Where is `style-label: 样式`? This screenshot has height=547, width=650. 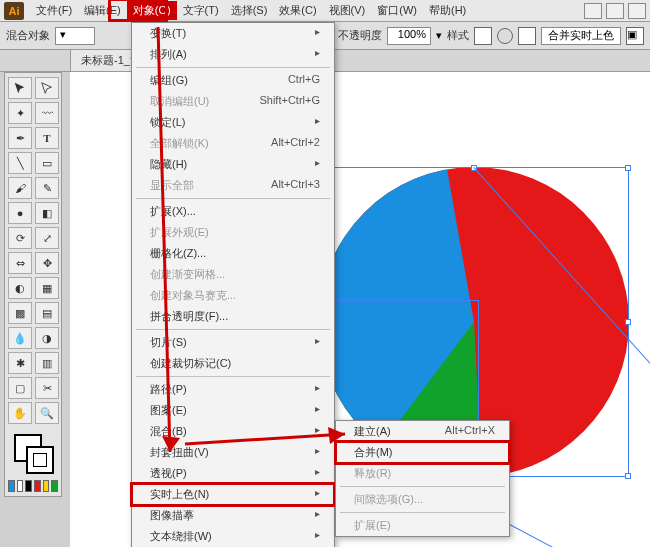 style-label: 样式 is located at coordinates (458, 36).